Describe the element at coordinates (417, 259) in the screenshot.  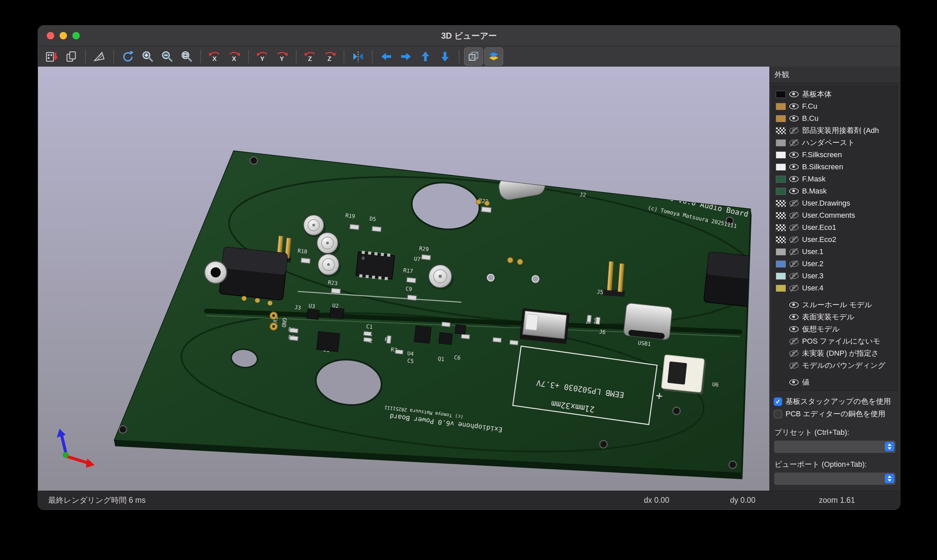
I see `silk-label: U7` at that location.